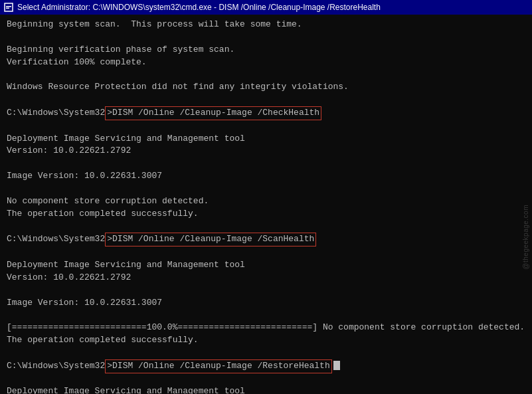 This screenshot has width=532, height=394. Describe the element at coordinates (266, 367) in the screenshot. I see `terminal-command-cursor-line: C:\Windows\System32>DISM /Online /Cleanu…` at that location.